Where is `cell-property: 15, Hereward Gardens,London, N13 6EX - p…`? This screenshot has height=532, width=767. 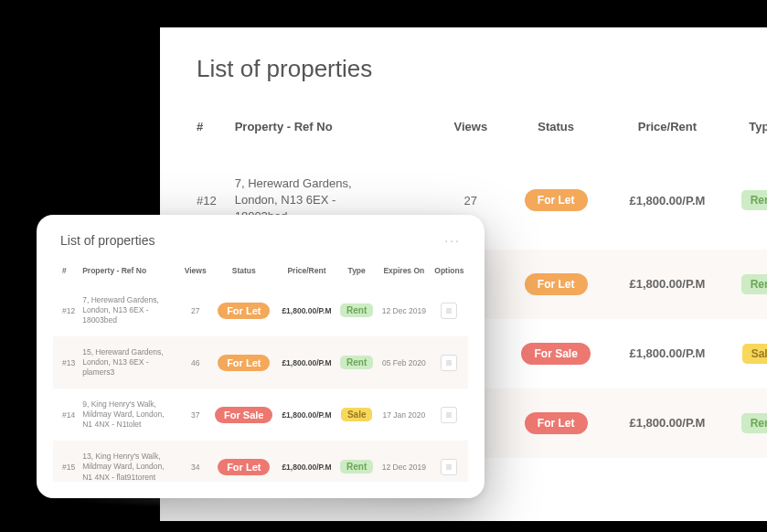
cell-property: 15, Hereward Gardens,London, N13 6EX - p… is located at coordinates (130, 362).